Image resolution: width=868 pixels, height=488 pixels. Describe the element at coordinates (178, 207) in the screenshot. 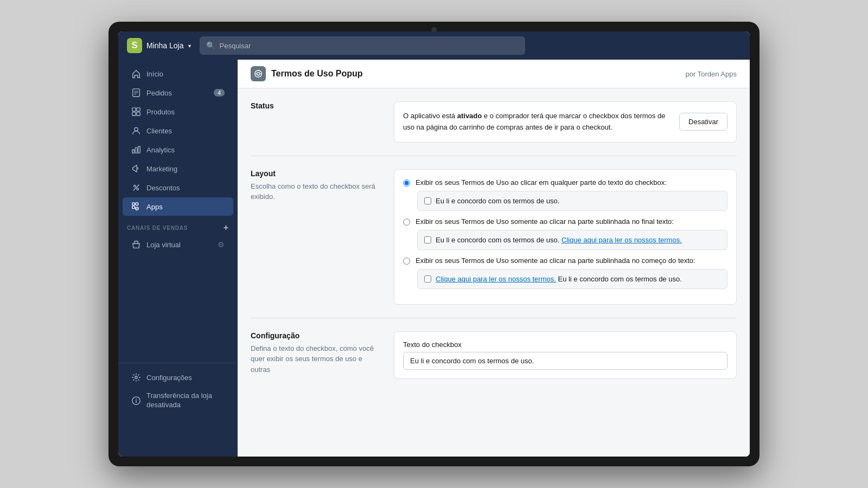

I see `sidebar-item-apps: Apps` at that location.